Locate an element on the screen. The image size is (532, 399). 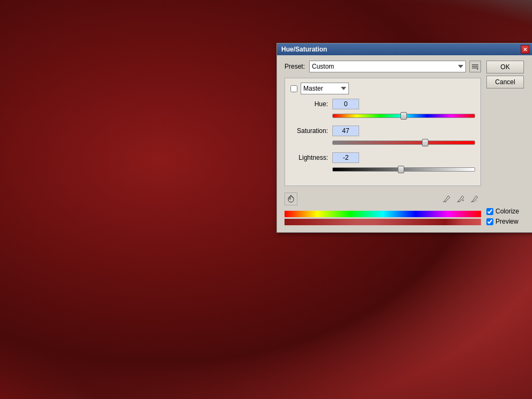
eyedropper-buttons: + - is located at coordinates (461, 199).